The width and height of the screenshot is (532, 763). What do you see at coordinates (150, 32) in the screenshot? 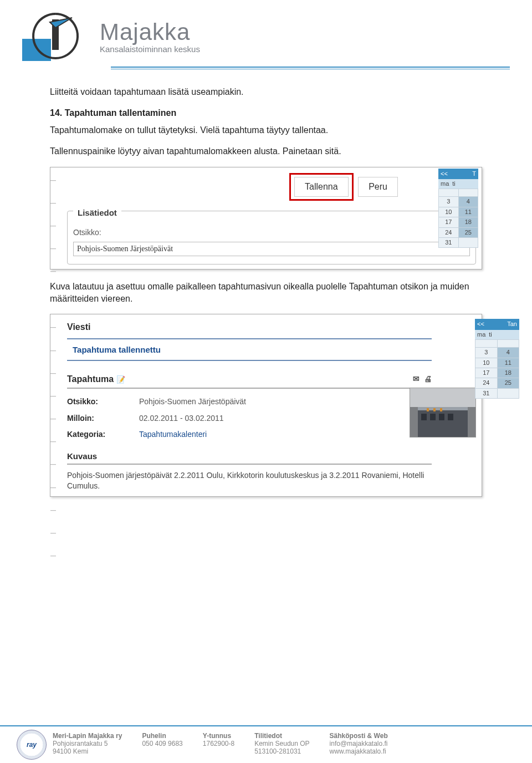
I see `page-title: Majakka` at bounding box center [150, 32].